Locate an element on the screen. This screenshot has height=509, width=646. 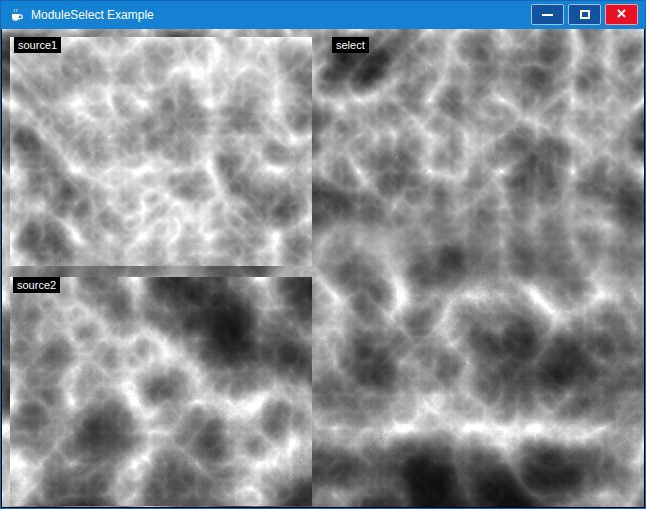
minimize-icon is located at coordinates (548, 15).